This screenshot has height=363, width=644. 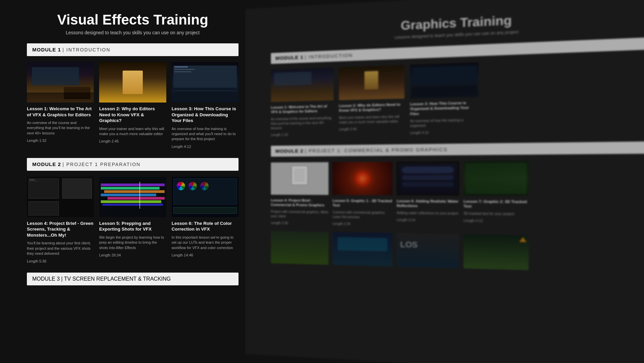 What do you see at coordinates (205, 115) in the screenshot?
I see `lesson-3-title: Lesson 3: How This Course is Organized &…` at bounding box center [205, 115].